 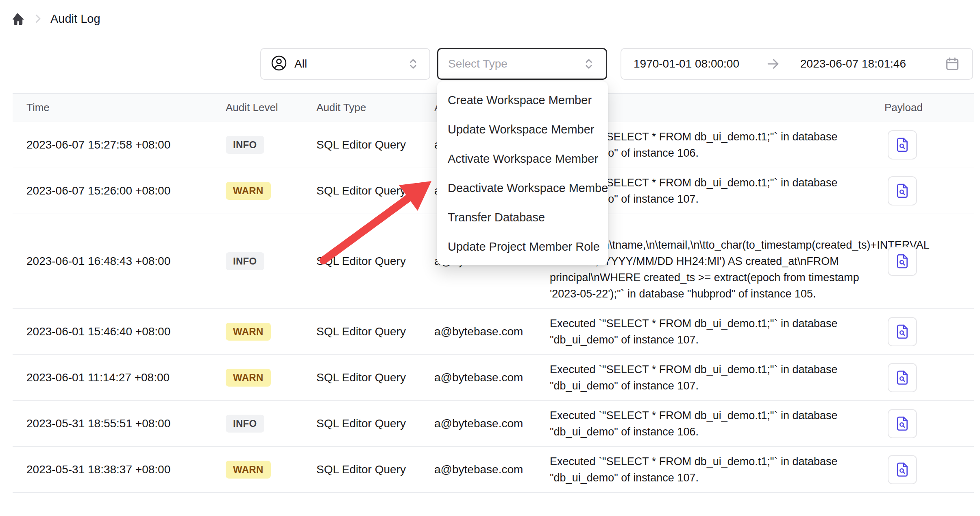 What do you see at coordinates (126, 261) in the screenshot?
I see `cell-time: 2023-06-01 16:48:43 +08:00` at bounding box center [126, 261].